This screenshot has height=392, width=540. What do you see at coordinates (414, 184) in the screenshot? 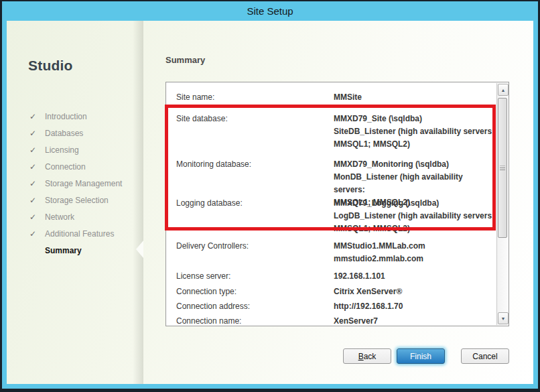
I see `row-value: MonDB_Listener (high availability server…` at bounding box center [414, 184].